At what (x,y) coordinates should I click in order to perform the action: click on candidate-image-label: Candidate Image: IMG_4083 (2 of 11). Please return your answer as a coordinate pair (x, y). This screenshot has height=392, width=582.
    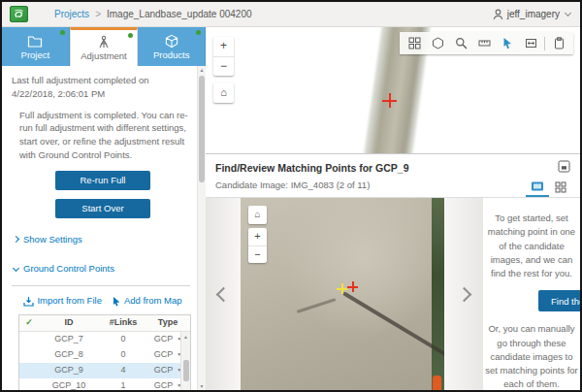
    Looking at the image, I should click on (393, 186).